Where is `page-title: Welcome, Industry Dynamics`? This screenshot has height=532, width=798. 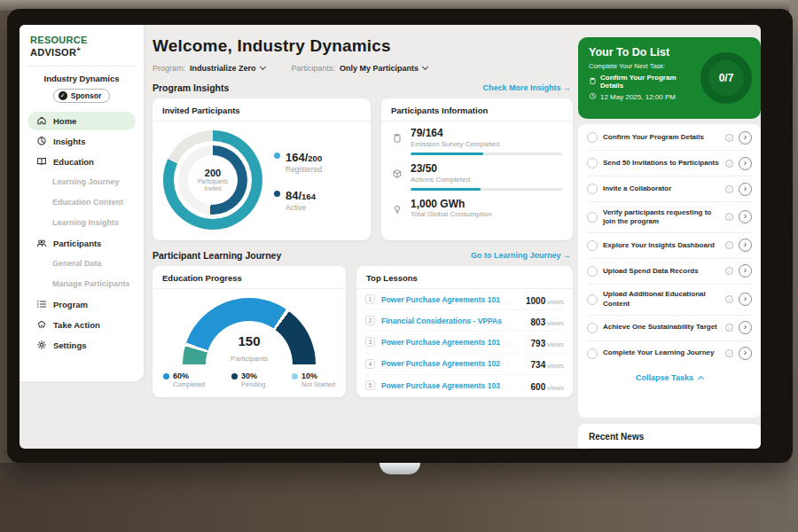
page-title: Welcome, Industry Dynamics is located at coordinates (363, 46).